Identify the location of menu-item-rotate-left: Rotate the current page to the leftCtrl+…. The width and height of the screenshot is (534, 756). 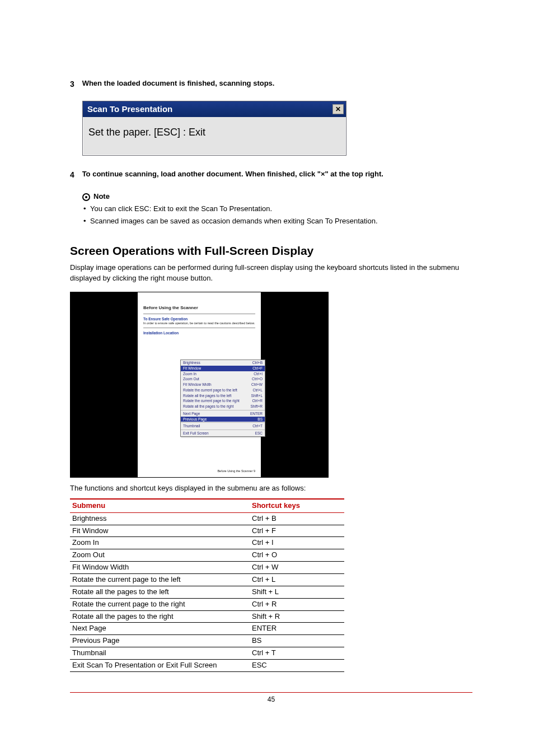
(223, 390).